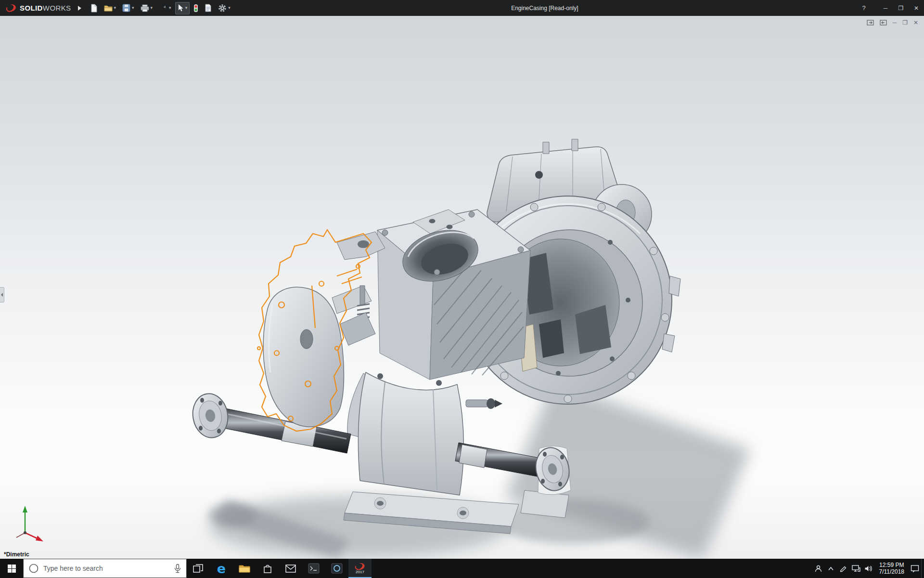  Describe the element at coordinates (12, 568) in the screenshot. I see `start-button` at that location.